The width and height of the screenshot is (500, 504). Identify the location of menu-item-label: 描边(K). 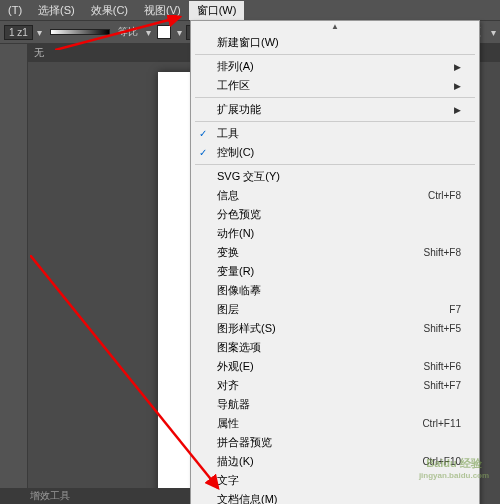
(236, 462).